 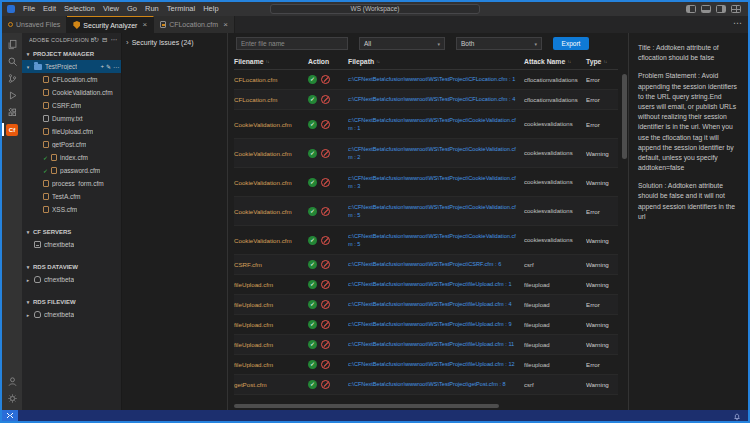 What do you see at coordinates (12, 112) in the screenshot?
I see `extensions-icon` at bounding box center [12, 112].